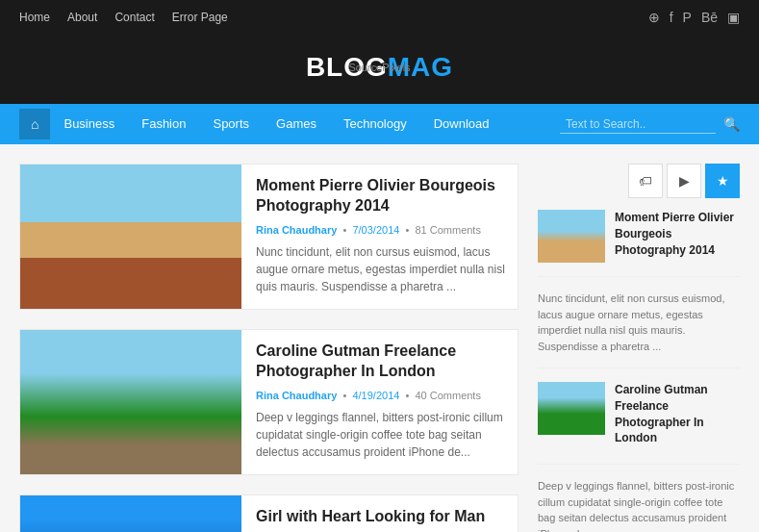 This screenshot has height=532, width=759. Describe the element at coordinates (677, 414) in the screenshot. I see `sidebar-title: Caroline Gutman Freelance Photographer I…` at that location.